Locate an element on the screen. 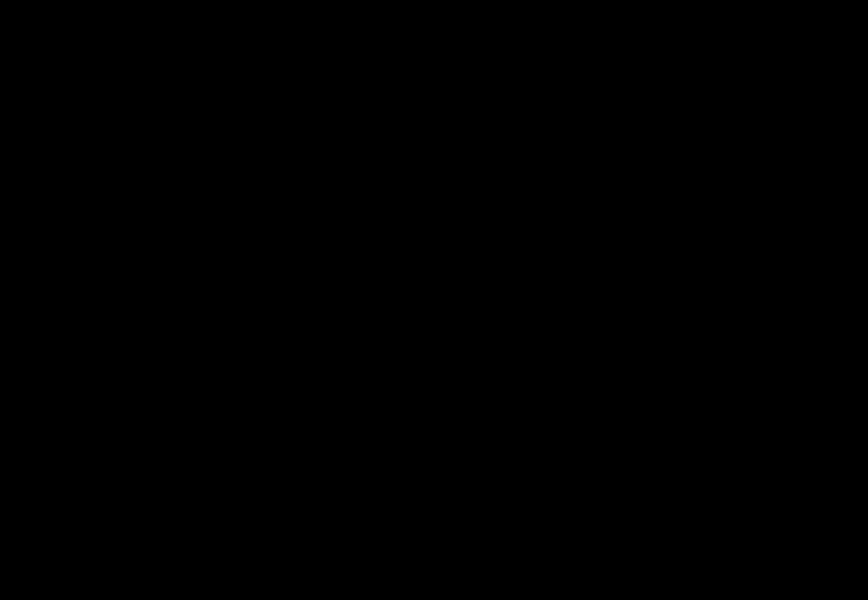 This screenshot has width=868, height=600. p3-right-axis-title is located at coordinates (819, 497).